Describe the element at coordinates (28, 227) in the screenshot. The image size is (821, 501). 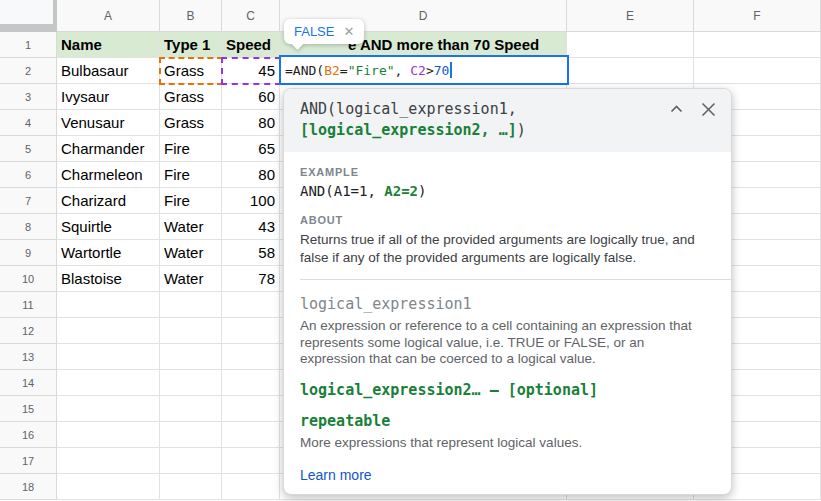
I see `row-header-8: 8` at that location.